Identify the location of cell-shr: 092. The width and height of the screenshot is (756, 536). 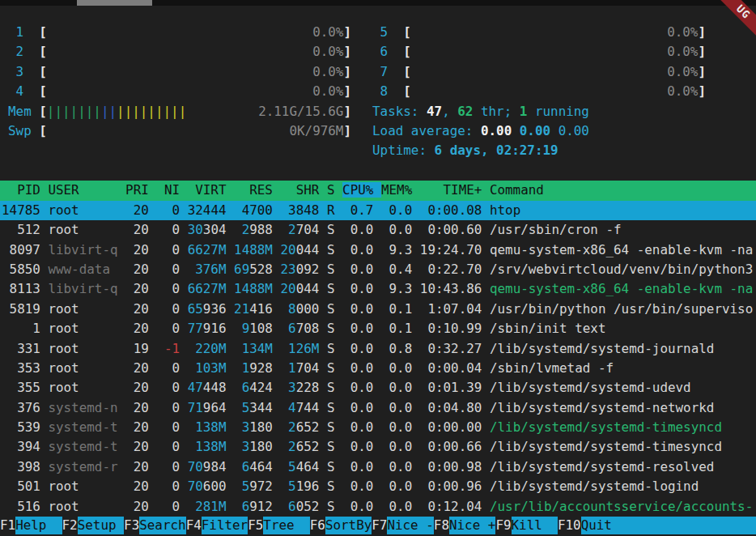
(308, 269).